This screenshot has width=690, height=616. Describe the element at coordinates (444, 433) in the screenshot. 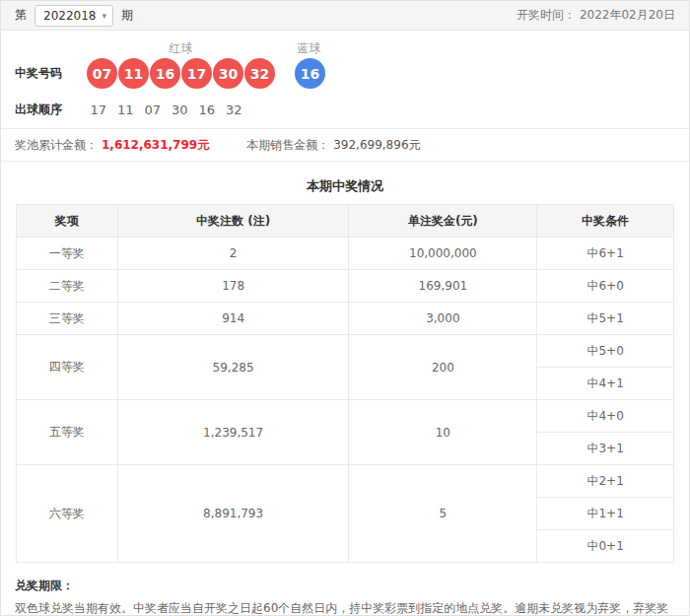

I see `amount-cell: 10` at that location.